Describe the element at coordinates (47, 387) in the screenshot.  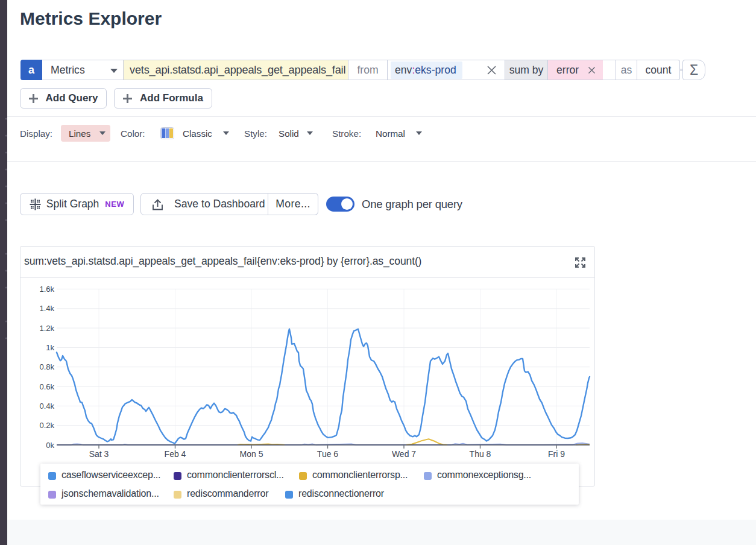
I see `svg-text: 0.6k` at that location.